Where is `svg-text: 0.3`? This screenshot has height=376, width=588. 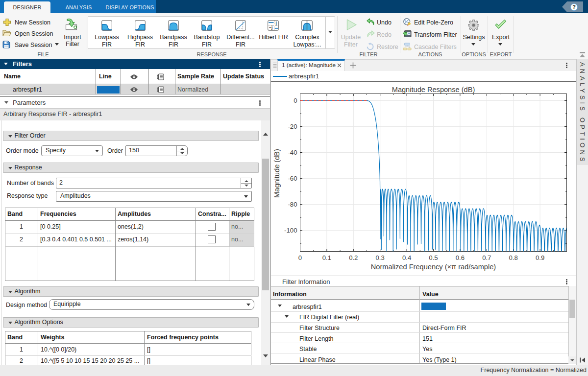 svg-text: 0.3 is located at coordinates (380, 258).